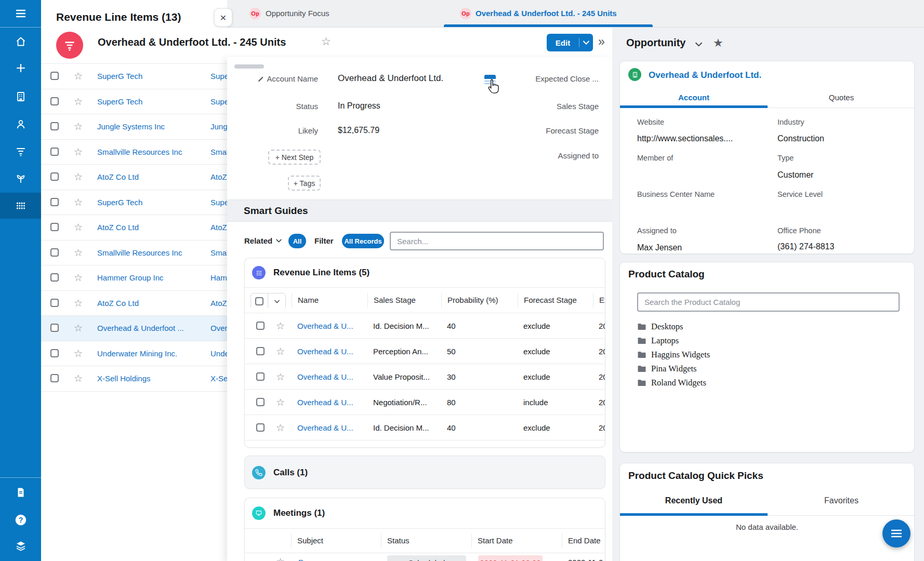 Image resolution: width=924 pixels, height=561 pixels. Describe the element at coordinates (299, 513) in the screenshot. I see `panel-title: Meetings (1)` at that location.